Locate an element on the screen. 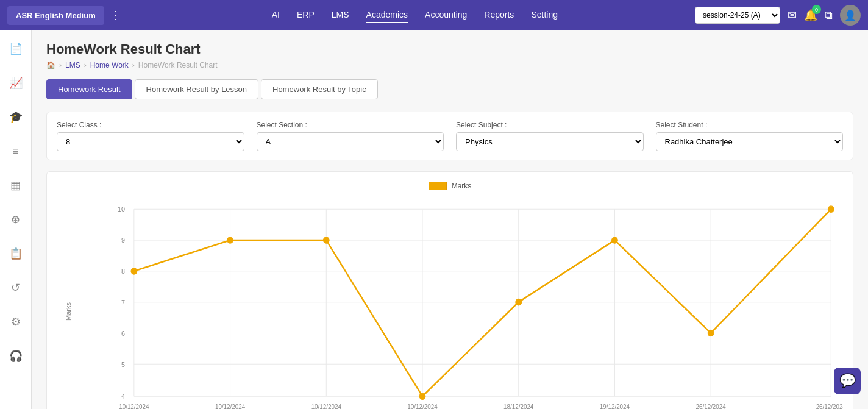  subject-filter-group: Select Subject : Physics Chemistry Mathe… is located at coordinates (550, 136).